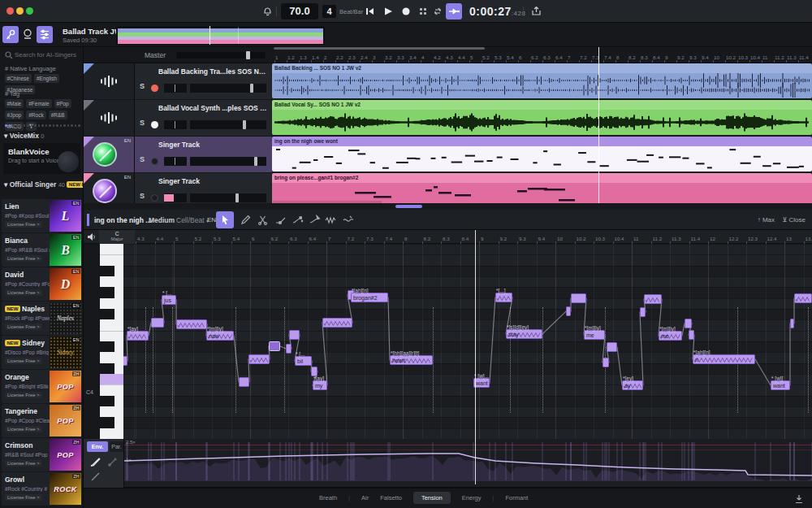  Describe the element at coordinates (47, 78) in the screenshot. I see `language-tag-chip: #English` at that location.